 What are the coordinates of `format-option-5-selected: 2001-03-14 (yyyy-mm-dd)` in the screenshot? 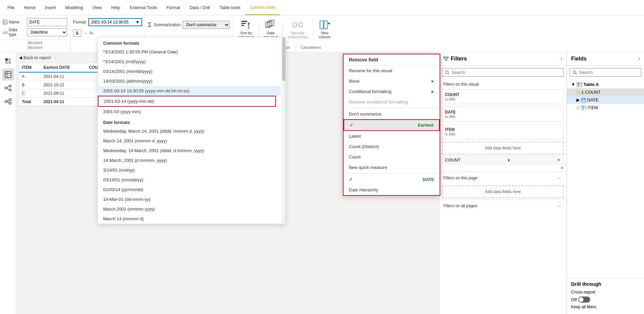 It's located at (187, 101).